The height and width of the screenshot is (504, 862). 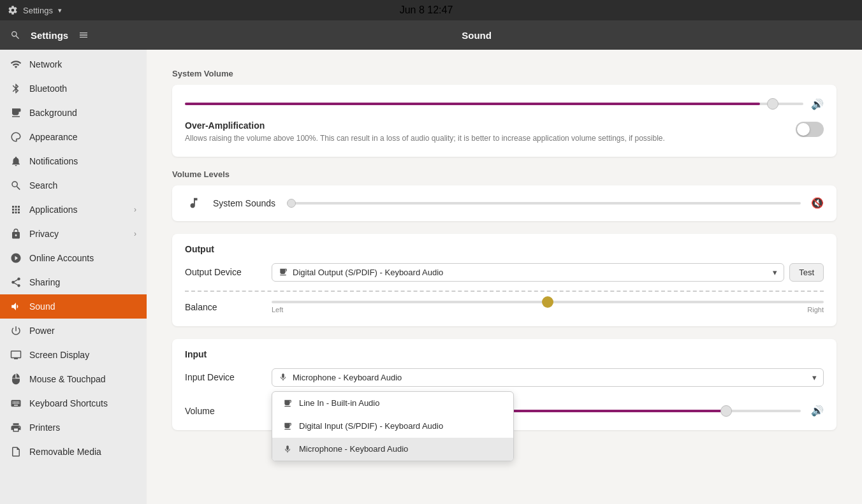 What do you see at coordinates (810, 129) in the screenshot?
I see `over-amplification-toggle` at bounding box center [810, 129].